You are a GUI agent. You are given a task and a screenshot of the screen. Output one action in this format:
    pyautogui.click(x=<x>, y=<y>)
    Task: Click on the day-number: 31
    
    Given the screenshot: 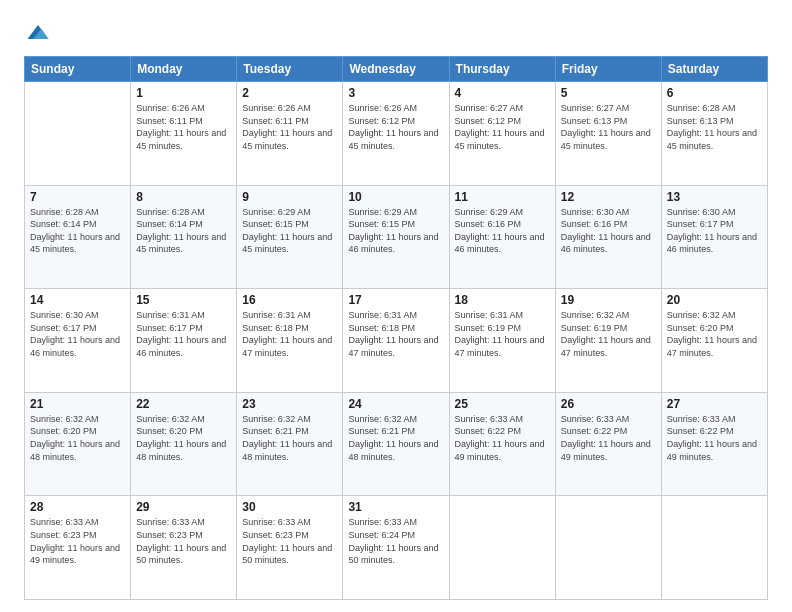 What is the action you would take?
    pyautogui.click(x=396, y=507)
    